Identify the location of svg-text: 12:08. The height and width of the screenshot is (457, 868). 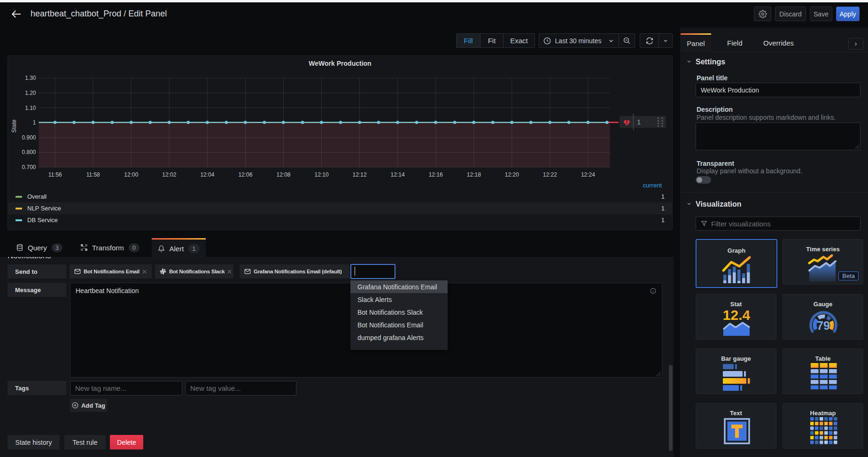
(283, 175).